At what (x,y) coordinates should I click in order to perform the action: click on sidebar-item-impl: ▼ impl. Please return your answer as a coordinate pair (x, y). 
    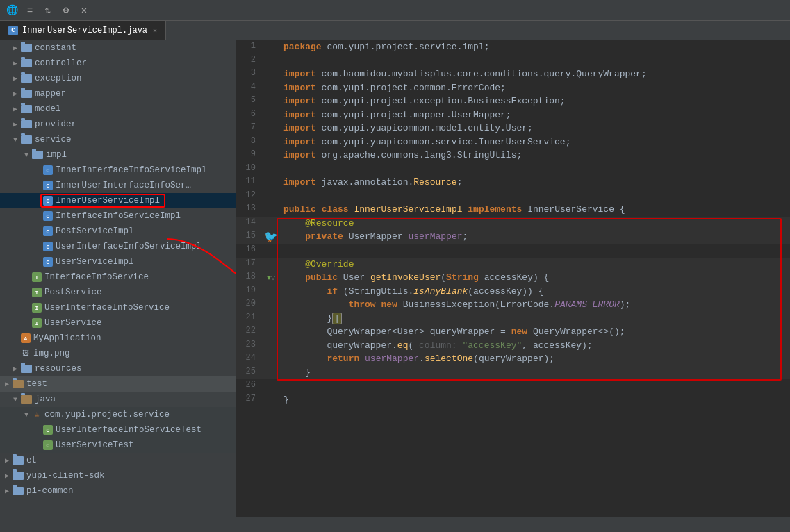
    Looking at the image, I should click on (118, 155).